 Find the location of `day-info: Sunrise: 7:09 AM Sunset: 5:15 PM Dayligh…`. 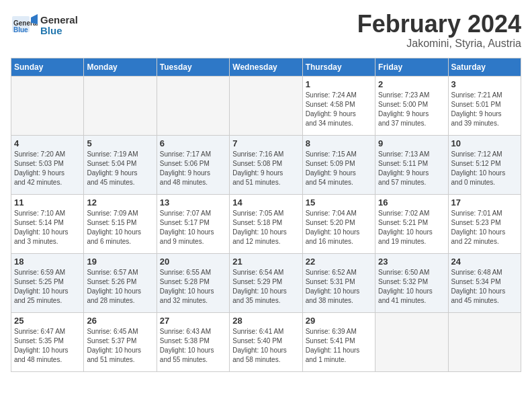

day-info: Sunrise: 7:09 AM Sunset: 5:15 PM Dayligh… is located at coordinates (120, 228).